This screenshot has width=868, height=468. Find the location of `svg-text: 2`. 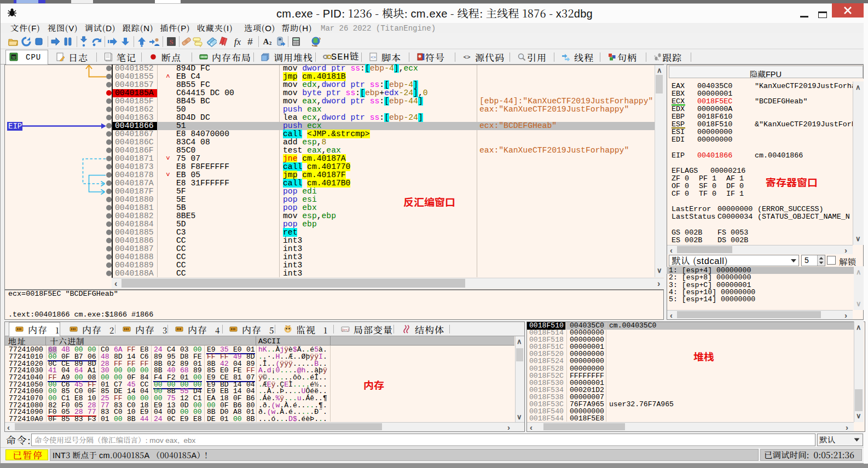

svg-text: 2 is located at coordinates (270, 43).